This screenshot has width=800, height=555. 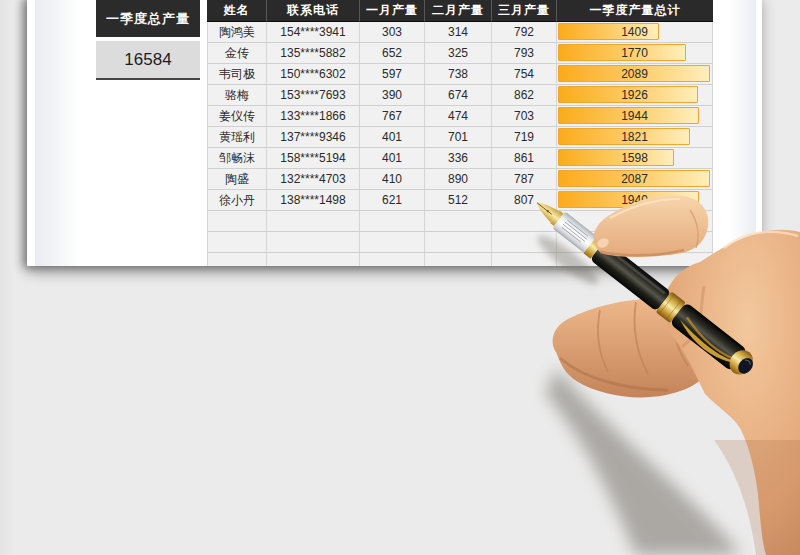 I want to click on cell-total: 1926, so click(x=635, y=96).